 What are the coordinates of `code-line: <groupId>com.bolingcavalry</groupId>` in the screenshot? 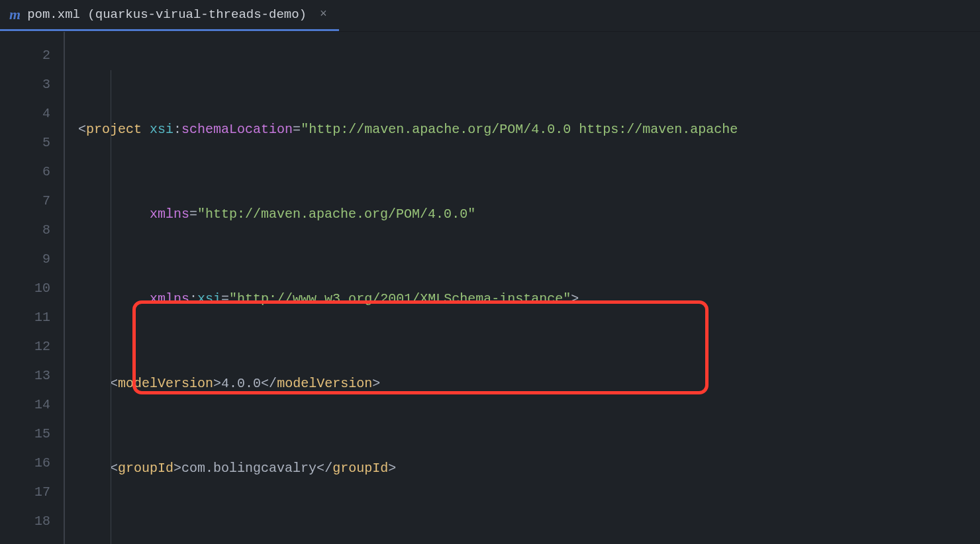 It's located at (529, 469).